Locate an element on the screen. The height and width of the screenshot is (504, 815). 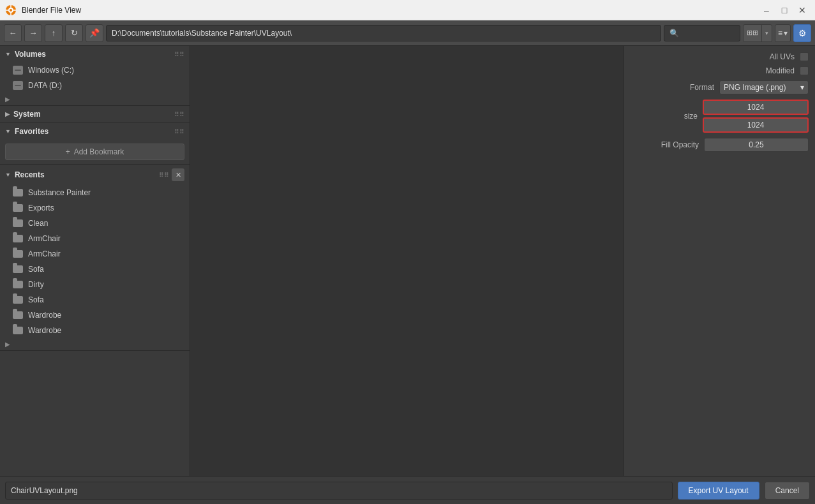
drive-icon-c is located at coordinates (18, 70).